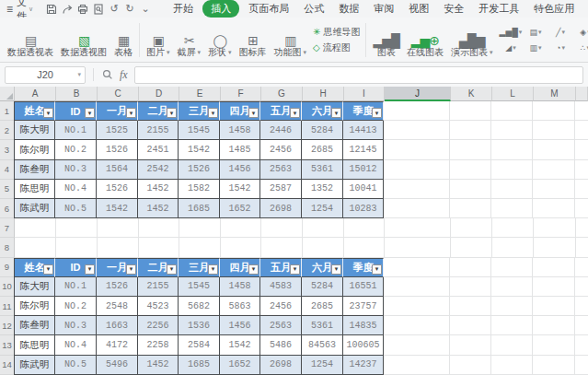 Image resolution: width=588 pixels, height=375 pixels. What do you see at coordinates (363, 208) in the screenshot?
I see `cell: 10283` at bounding box center [363, 208].